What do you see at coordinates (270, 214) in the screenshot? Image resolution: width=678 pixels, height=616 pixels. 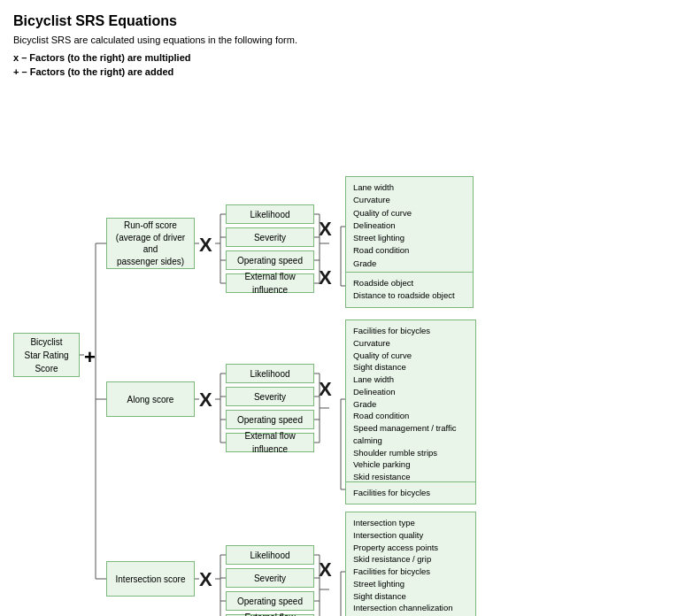 I see `run-off-likelihood: Likelihood` at bounding box center [270, 214].